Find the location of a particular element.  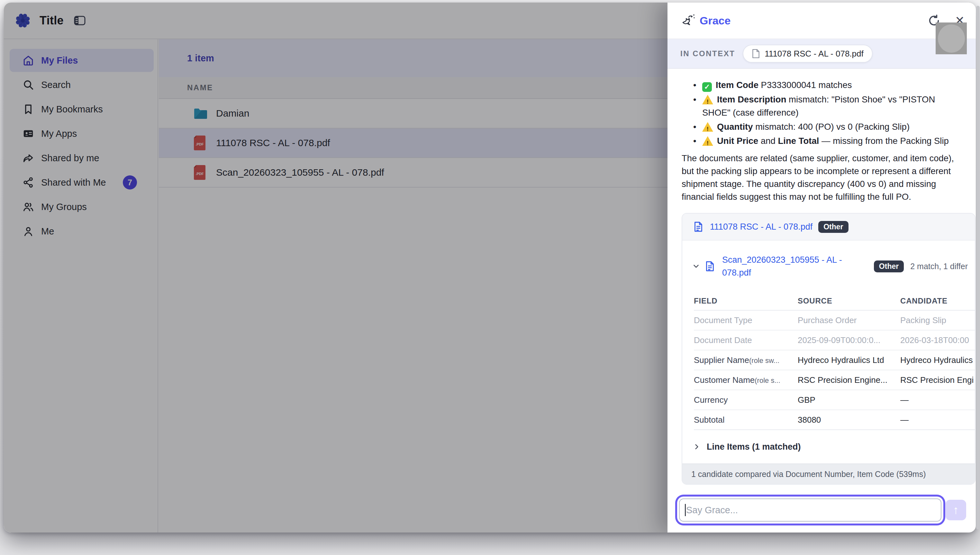

grace-input-bar: ↑ is located at coordinates (822, 512).